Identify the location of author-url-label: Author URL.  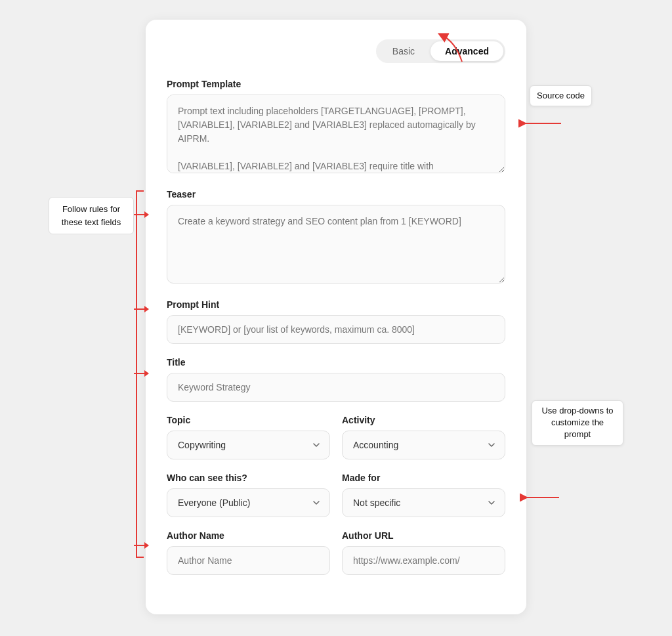
(424, 536).